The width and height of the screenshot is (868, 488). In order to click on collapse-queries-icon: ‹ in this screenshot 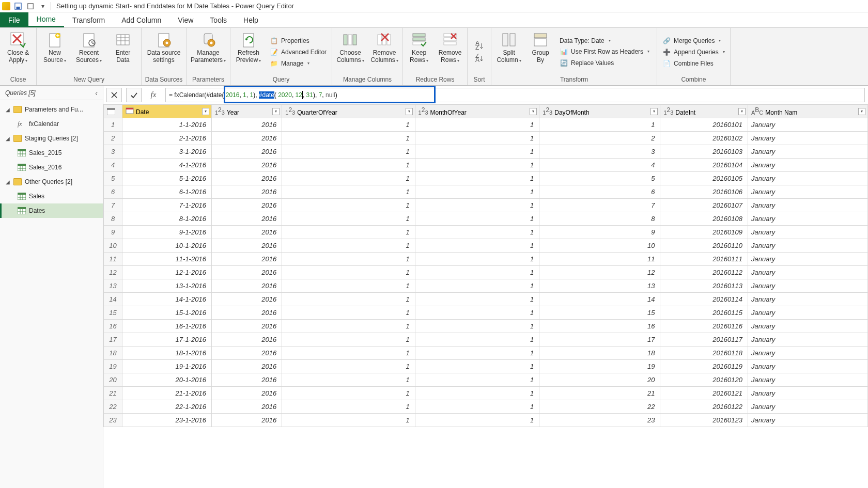, I will do `click(96, 93)`.